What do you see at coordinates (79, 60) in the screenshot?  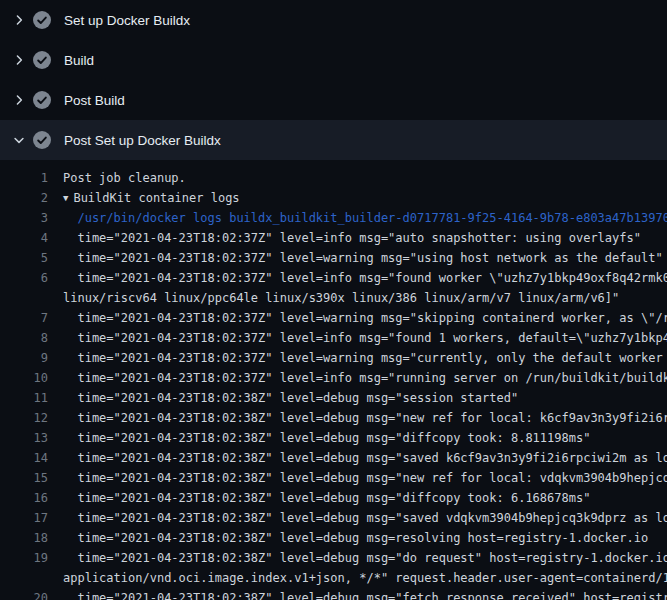 I see `step-label: Build` at bounding box center [79, 60].